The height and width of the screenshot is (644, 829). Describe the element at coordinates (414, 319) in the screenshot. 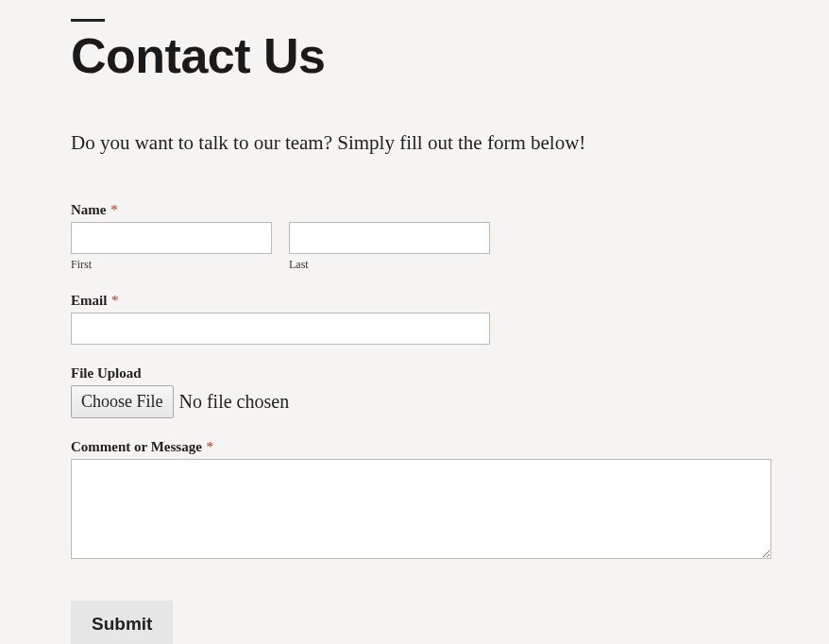

I see `email-field: Email *` at that location.